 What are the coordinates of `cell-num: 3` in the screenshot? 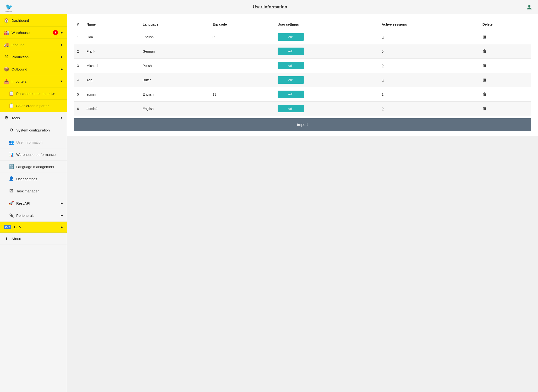 It's located at (79, 66).